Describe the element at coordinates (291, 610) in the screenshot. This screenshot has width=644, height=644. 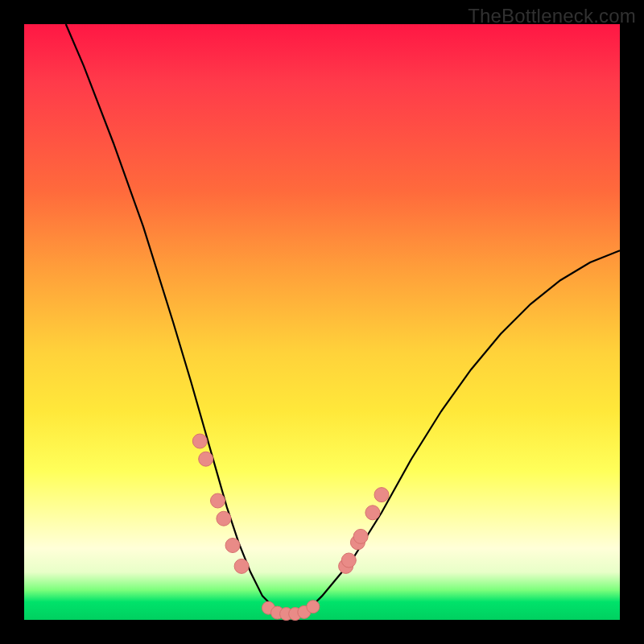
I see `markers-bottom` at that location.